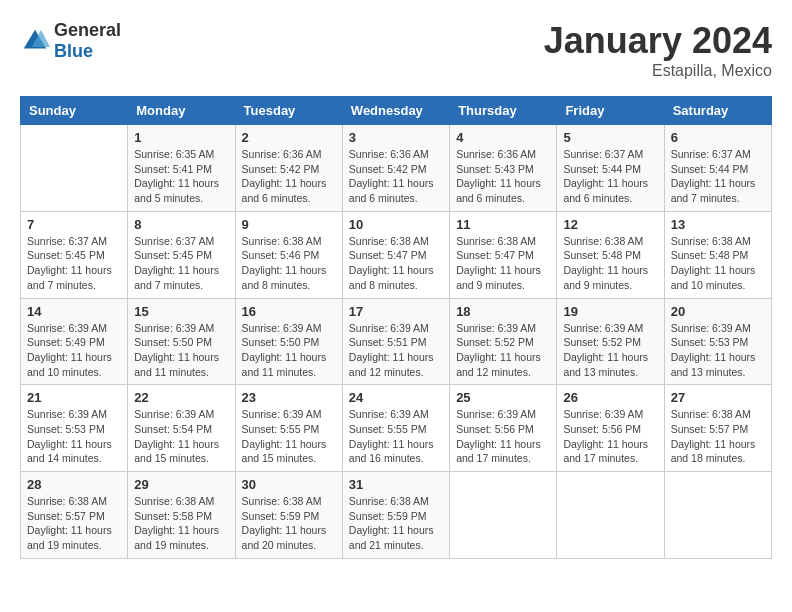 The height and width of the screenshot is (612, 792). Describe the element at coordinates (503, 176) in the screenshot. I see `day-detail: Sunrise: 6:36 AM Sunset: 5:43 PM Dayligh…` at that location.